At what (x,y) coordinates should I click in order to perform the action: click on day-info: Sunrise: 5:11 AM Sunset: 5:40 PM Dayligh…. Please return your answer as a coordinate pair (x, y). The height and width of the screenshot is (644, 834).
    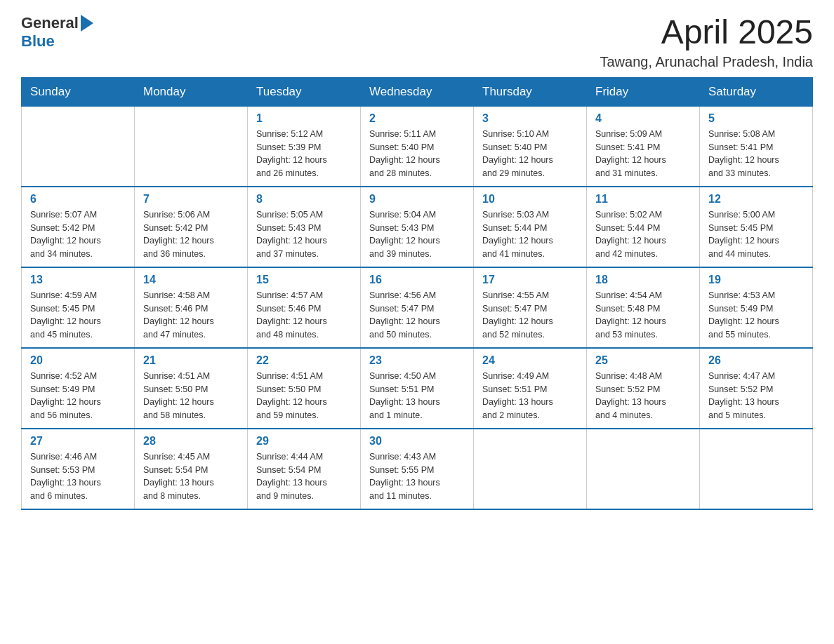
    Looking at the image, I should click on (417, 154).